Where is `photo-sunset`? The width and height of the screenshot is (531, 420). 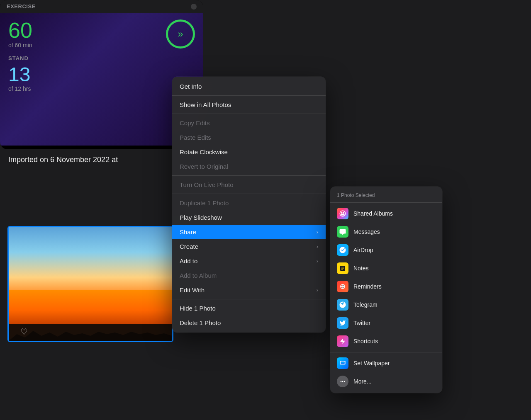 photo-sunset is located at coordinates (90, 307).